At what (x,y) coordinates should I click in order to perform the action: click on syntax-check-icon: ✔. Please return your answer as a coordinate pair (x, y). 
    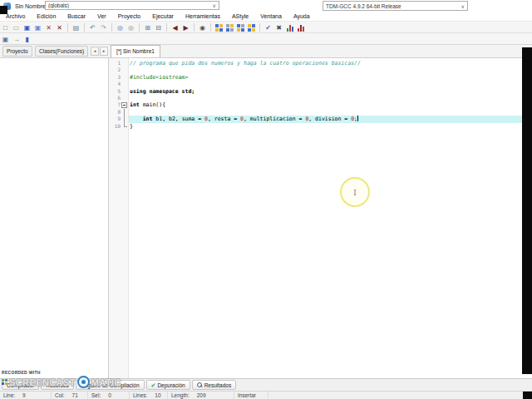
    Looking at the image, I should click on (268, 27).